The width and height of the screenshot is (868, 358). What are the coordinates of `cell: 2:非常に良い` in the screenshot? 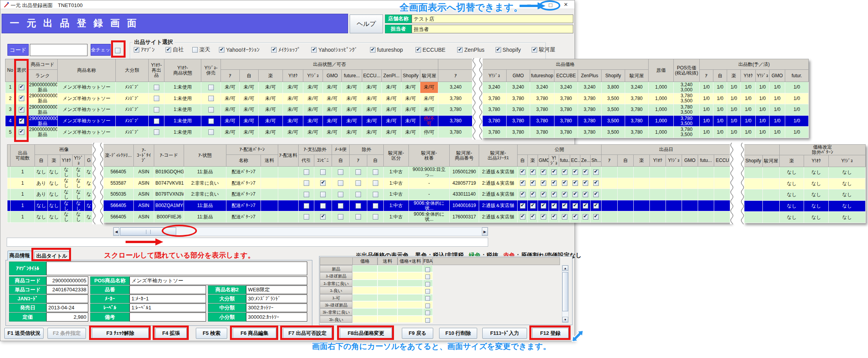 It's located at (205, 194).